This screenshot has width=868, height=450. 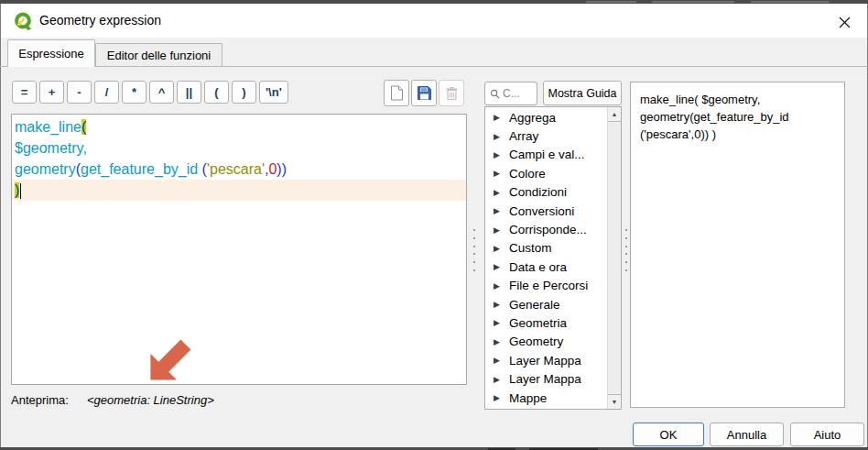 What do you see at coordinates (738, 134) in the screenshot?
I see `help-text-line: ('pescara',0)) )` at bounding box center [738, 134].